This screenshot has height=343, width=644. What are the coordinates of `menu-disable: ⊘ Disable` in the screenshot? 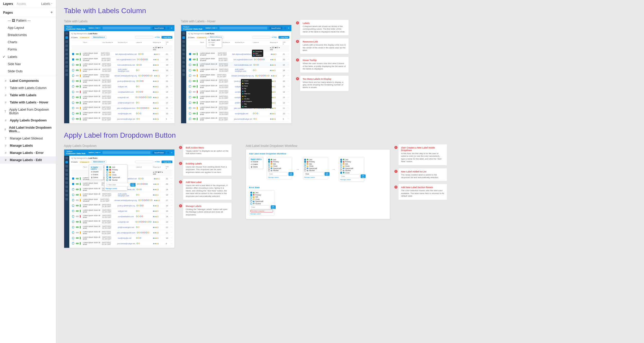 It's located at (96, 172).